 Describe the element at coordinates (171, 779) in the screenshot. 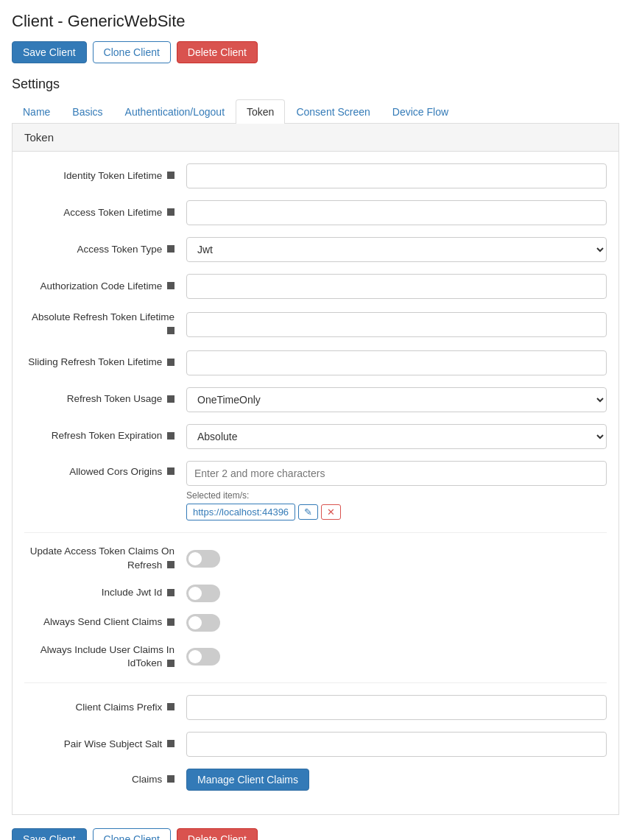

I see `claims-info-icon` at that location.